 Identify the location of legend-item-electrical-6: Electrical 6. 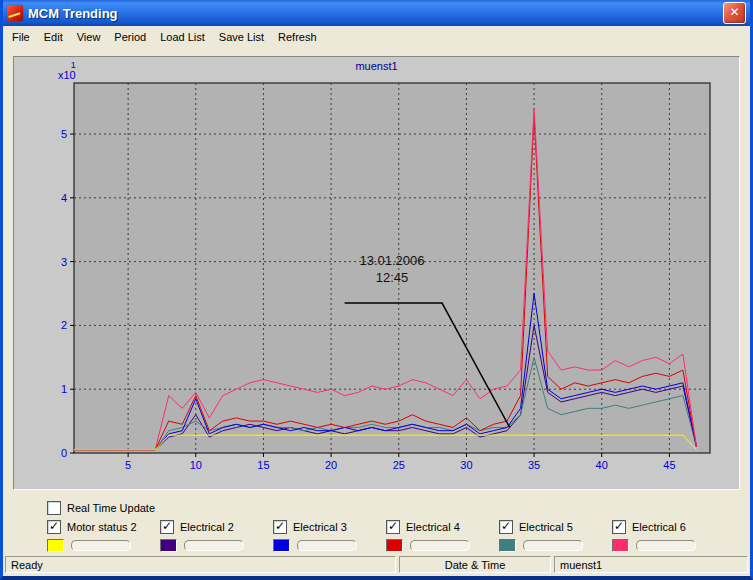
(668, 536).